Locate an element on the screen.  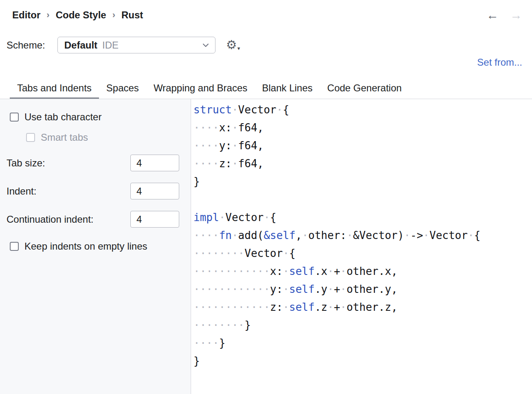
scheme-dropdown: Default IDE is located at coordinates (136, 45).